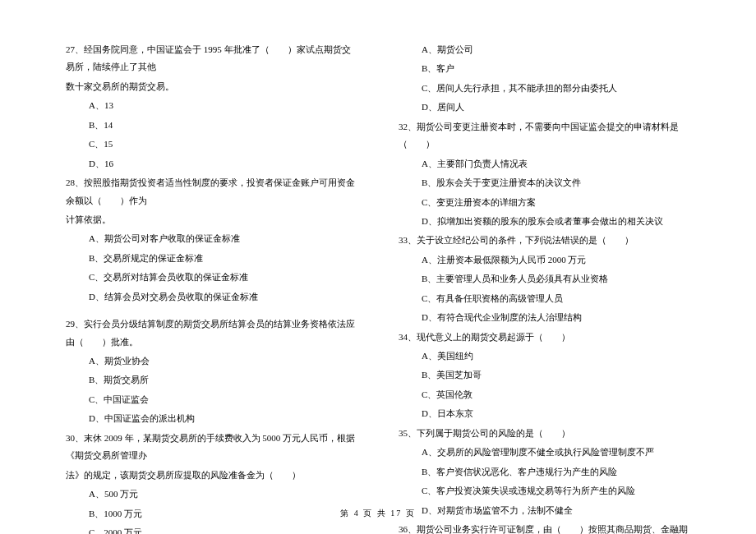 The image size is (756, 534). What do you see at coordinates (212, 59) in the screenshot?
I see `q27-line1: 27、经国务院同意，中国证监会于 1995 年批准了（ ）家试点期货交易所，陆续…` at bounding box center [212, 59].